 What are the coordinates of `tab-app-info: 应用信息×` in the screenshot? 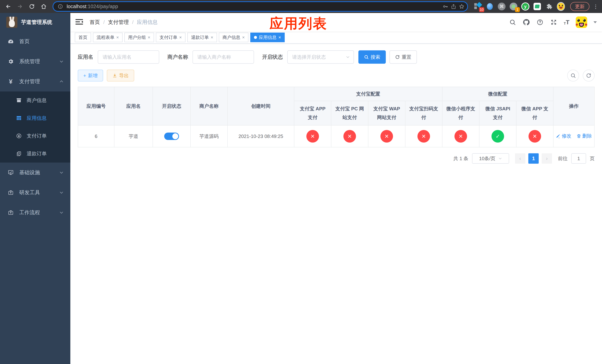 It's located at (267, 37).